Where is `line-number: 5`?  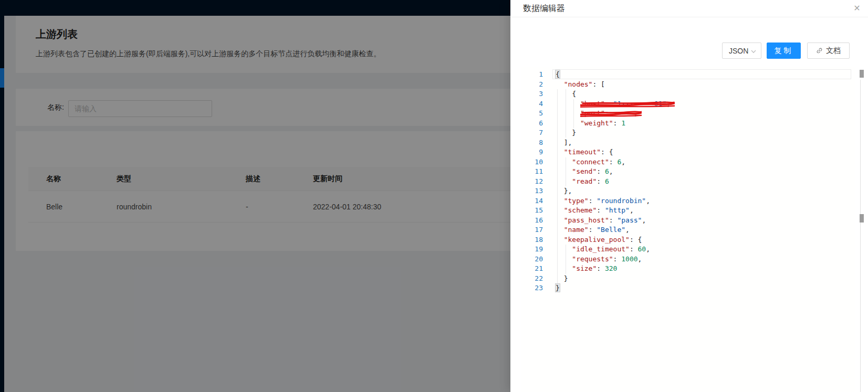
line-number: 5 is located at coordinates (532, 113).